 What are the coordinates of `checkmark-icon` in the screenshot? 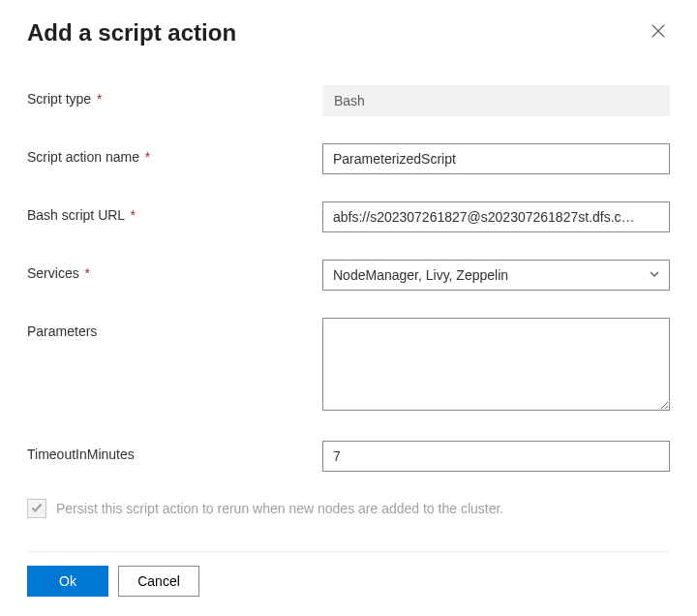 It's located at (37, 509).